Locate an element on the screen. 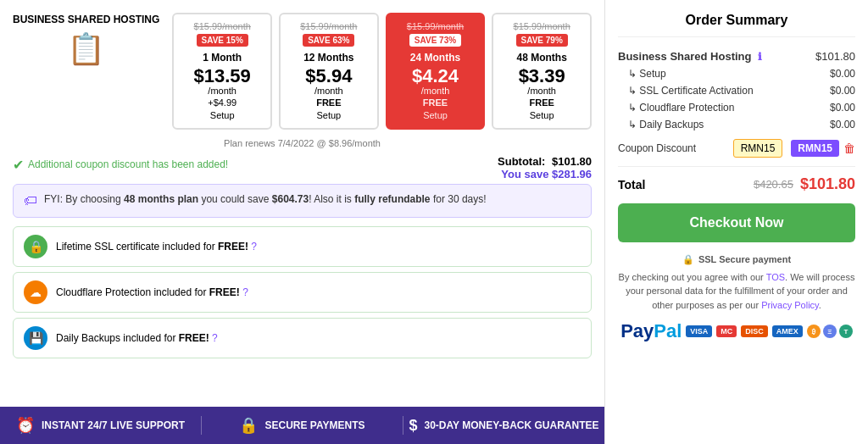 The height and width of the screenshot is (444, 868). subtotal-line: Subtotal: $101.80 is located at coordinates (544, 161).